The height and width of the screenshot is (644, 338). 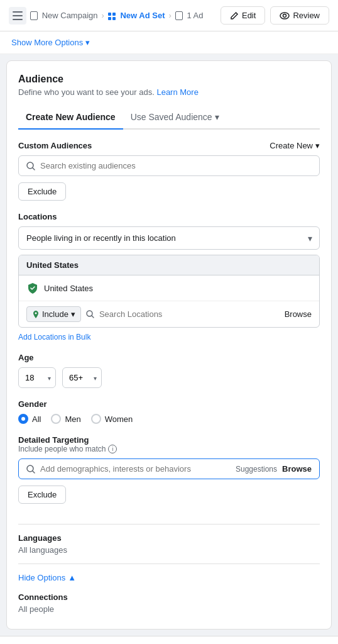 I want to click on eye-icon, so click(x=285, y=16).